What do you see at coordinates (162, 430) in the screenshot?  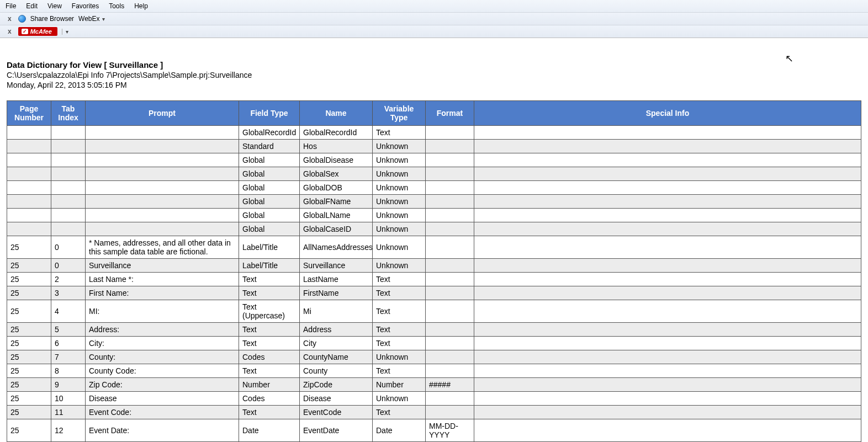 I see `table-cell: Event Date:` at bounding box center [162, 430].